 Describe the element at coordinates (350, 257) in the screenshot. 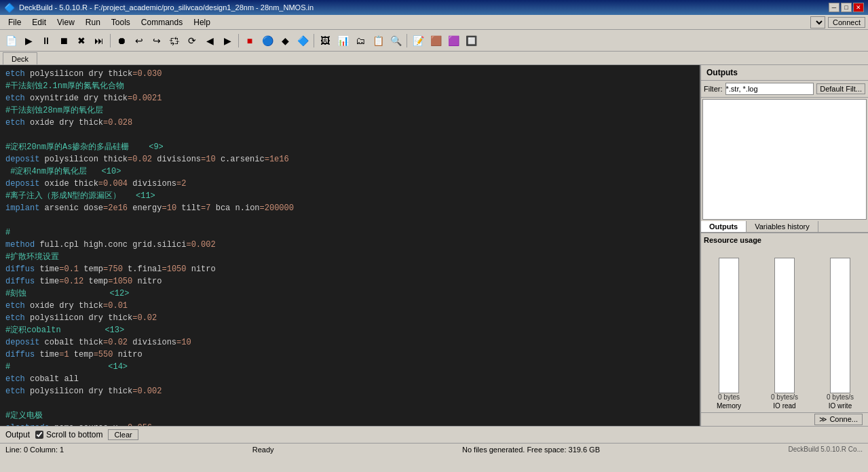

I see `code-line: #扩散环境设置` at that location.